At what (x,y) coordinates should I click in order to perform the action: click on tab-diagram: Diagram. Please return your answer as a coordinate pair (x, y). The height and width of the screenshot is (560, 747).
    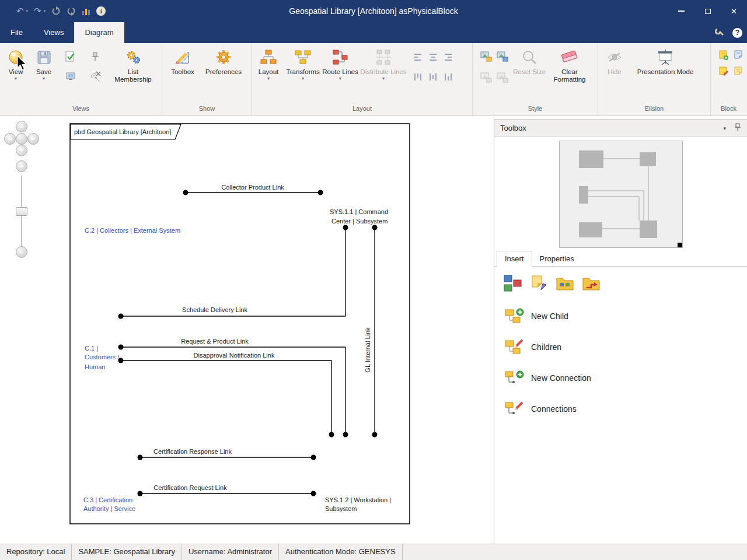
    Looking at the image, I should click on (99, 33).